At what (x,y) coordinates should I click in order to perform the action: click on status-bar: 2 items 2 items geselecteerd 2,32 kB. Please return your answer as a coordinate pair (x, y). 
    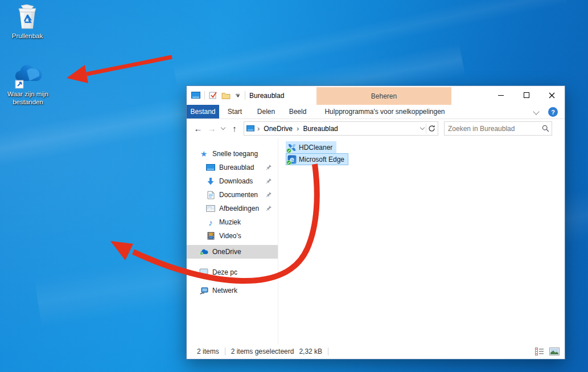
    Looking at the image, I should click on (376, 351).